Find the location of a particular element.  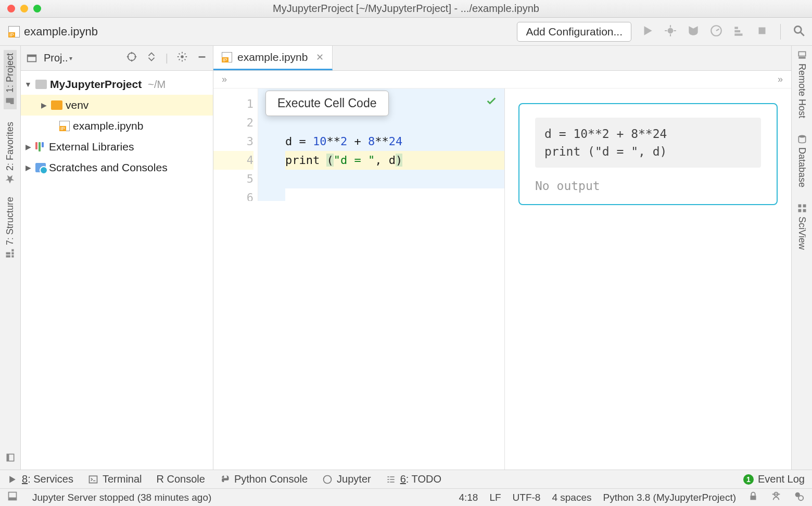

project-tree: ▼ MyJupyterProject ~/M ▶ venv example.ip… is located at coordinates (117, 126).